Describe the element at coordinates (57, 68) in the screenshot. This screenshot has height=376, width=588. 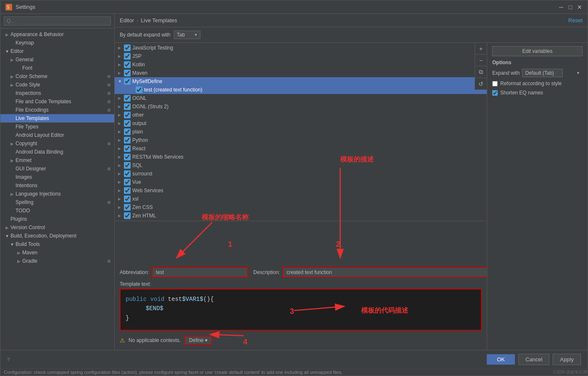
I see `sidebar-item-font: Font` at that location.